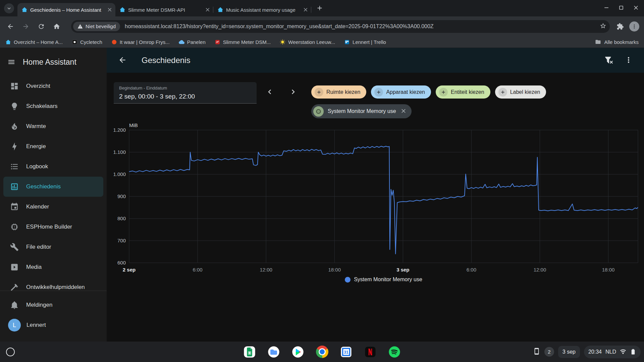 The width and height of the screenshot is (644, 362). Describe the element at coordinates (537, 352) in the screenshot. I see `phone-hub-button` at that location.